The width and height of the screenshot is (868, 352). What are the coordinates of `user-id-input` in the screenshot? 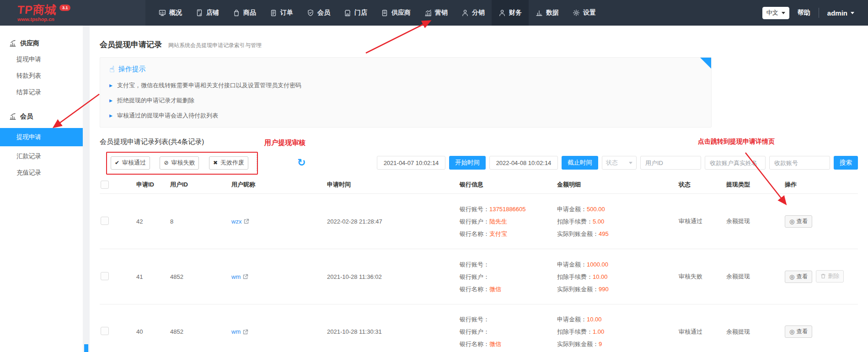 It's located at (670, 163).